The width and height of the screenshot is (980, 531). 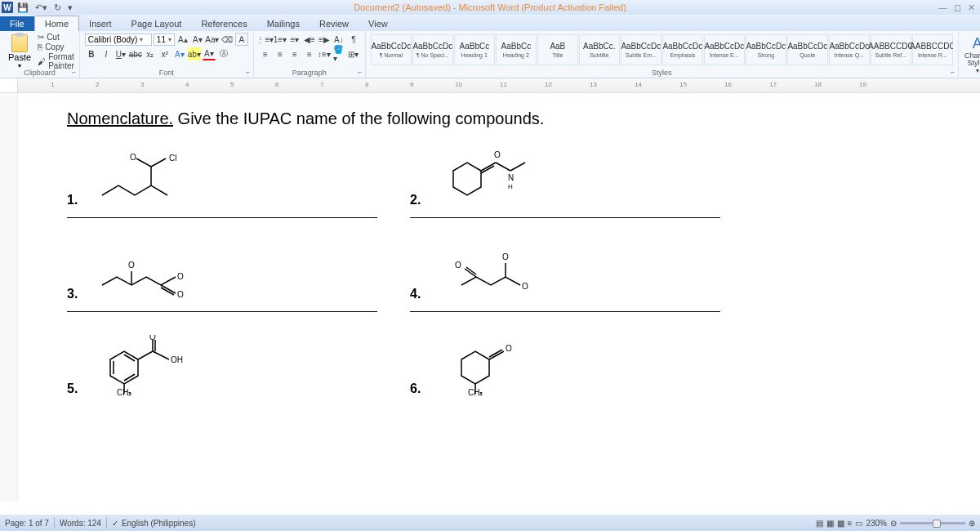 I want to click on compound-num: 1., so click(x=72, y=200).